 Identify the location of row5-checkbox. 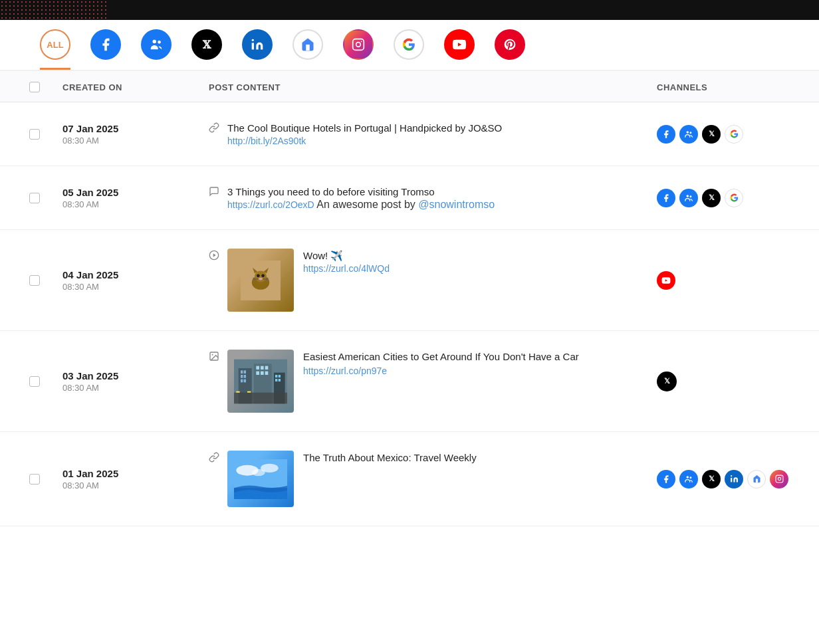
(35, 479).